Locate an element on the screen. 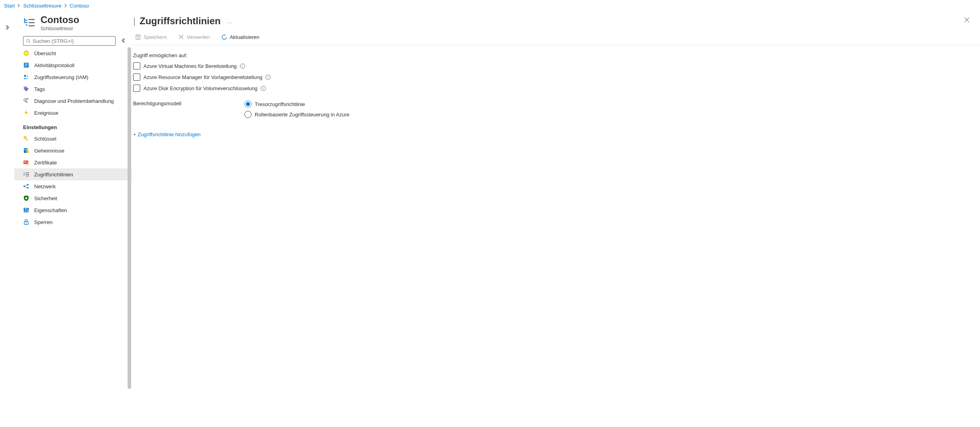 The width and height of the screenshot is (980, 427). nav-item-network: Netzwerk is located at coordinates (73, 186).